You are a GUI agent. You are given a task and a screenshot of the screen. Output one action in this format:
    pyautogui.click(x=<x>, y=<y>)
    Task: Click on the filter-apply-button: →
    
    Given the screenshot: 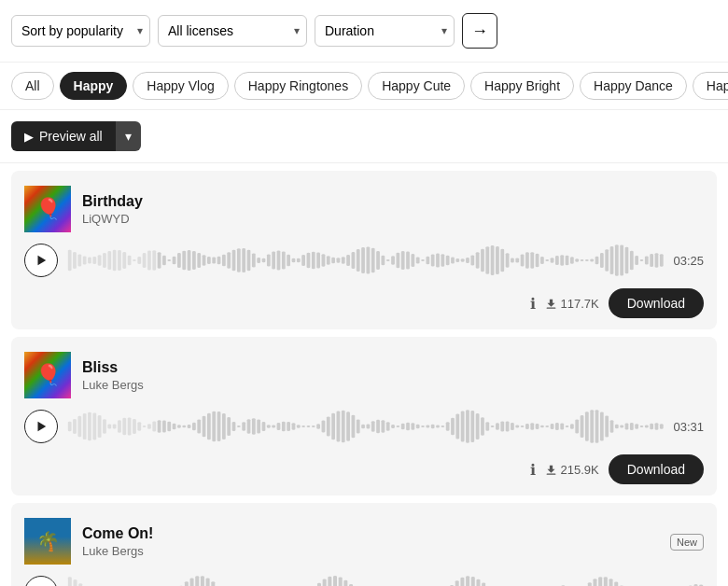 What is the action you would take?
    pyautogui.click(x=480, y=31)
    